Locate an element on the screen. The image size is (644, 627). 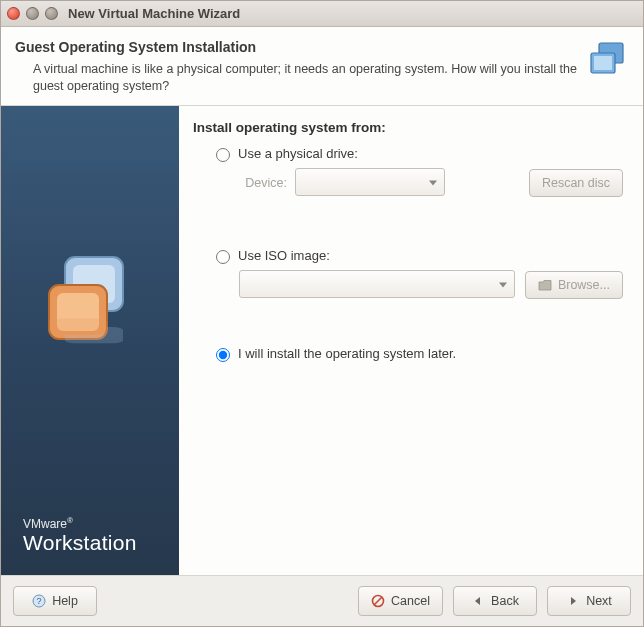
titlebar: New Virtual Machine Wizard is located at coordinates (322, 14).